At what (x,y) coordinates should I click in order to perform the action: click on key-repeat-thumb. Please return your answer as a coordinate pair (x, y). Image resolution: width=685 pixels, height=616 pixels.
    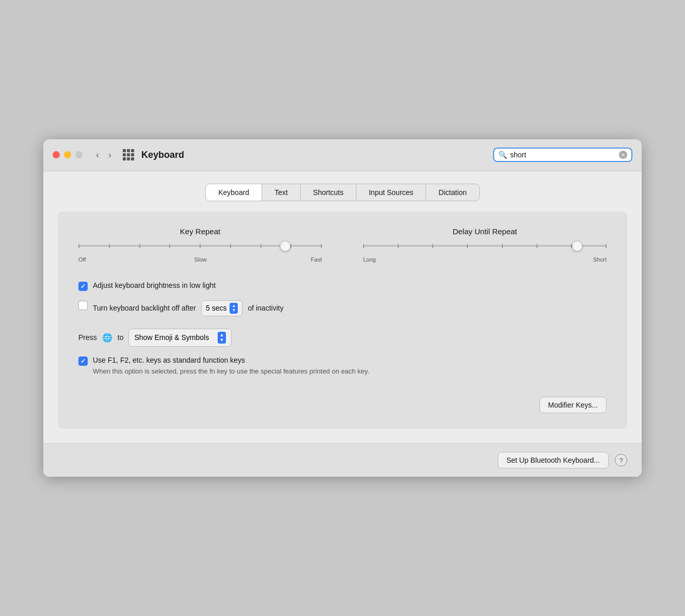
    Looking at the image, I should click on (285, 246).